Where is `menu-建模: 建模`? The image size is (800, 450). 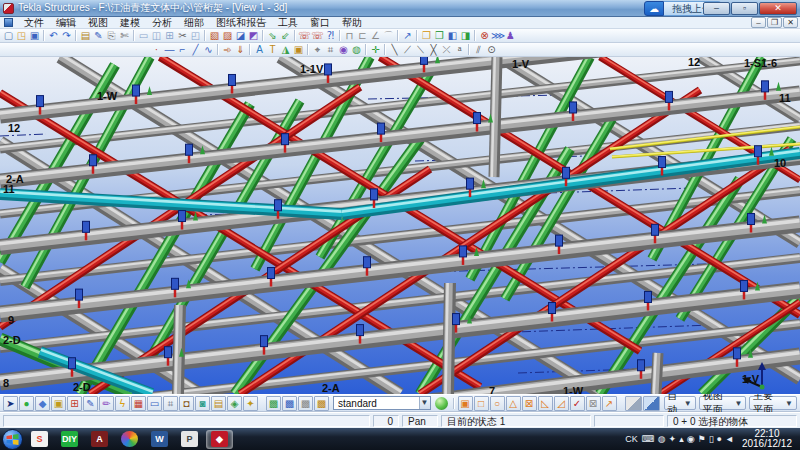 menu-建模: 建模 is located at coordinates (130, 23).